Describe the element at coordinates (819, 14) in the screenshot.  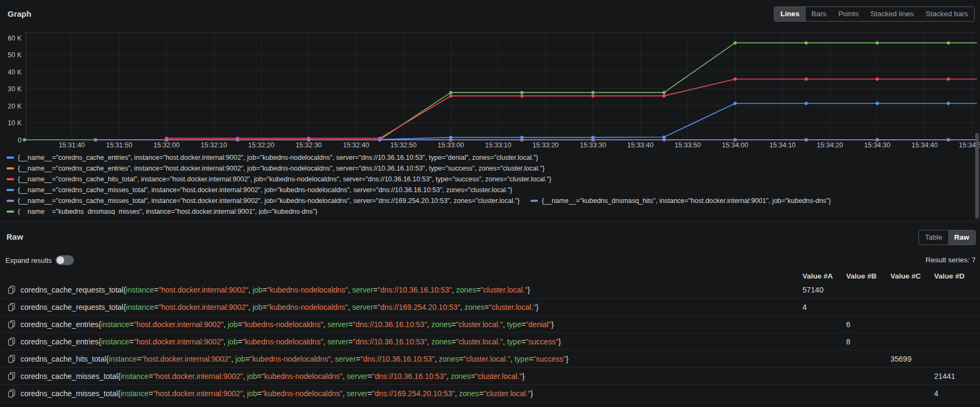
I see `graph-mode-bars: Bars` at that location.